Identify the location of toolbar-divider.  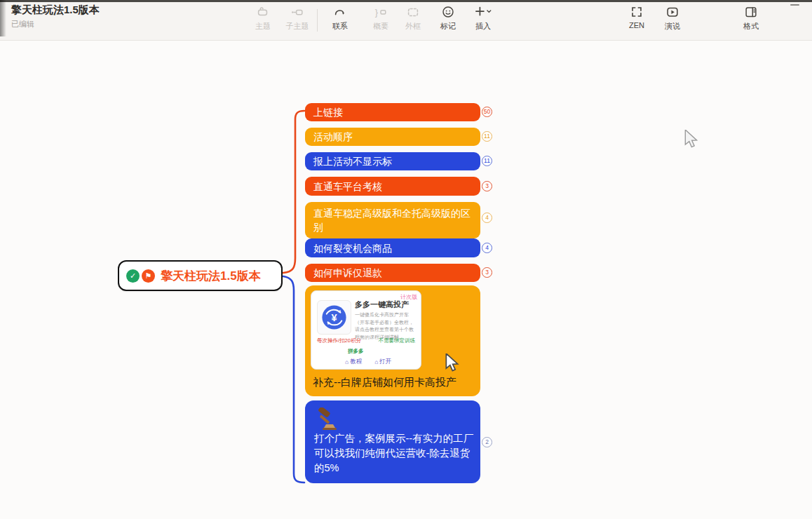
(317, 20).